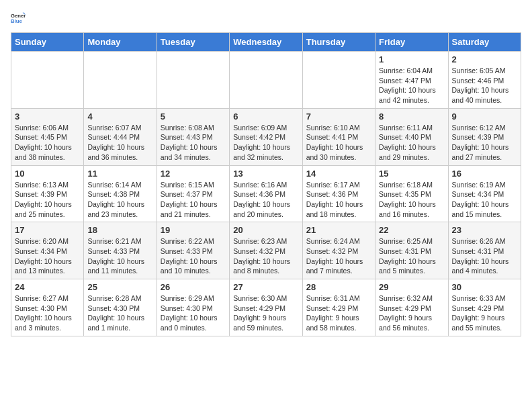 This screenshot has width=532, height=411. I want to click on day-number: 17, so click(47, 230).